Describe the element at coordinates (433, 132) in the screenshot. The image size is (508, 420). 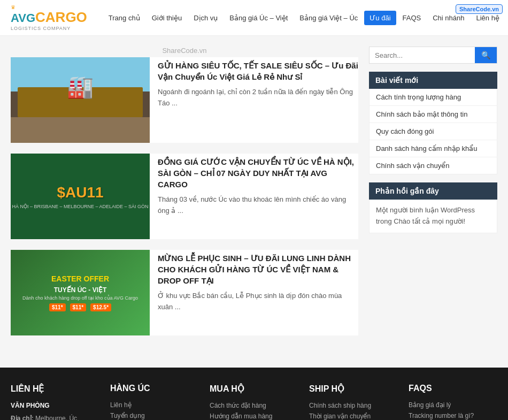
I see `sidebar-links-new-posts: Cách tính trọng lượng hàng Chính sách bả…` at that location.